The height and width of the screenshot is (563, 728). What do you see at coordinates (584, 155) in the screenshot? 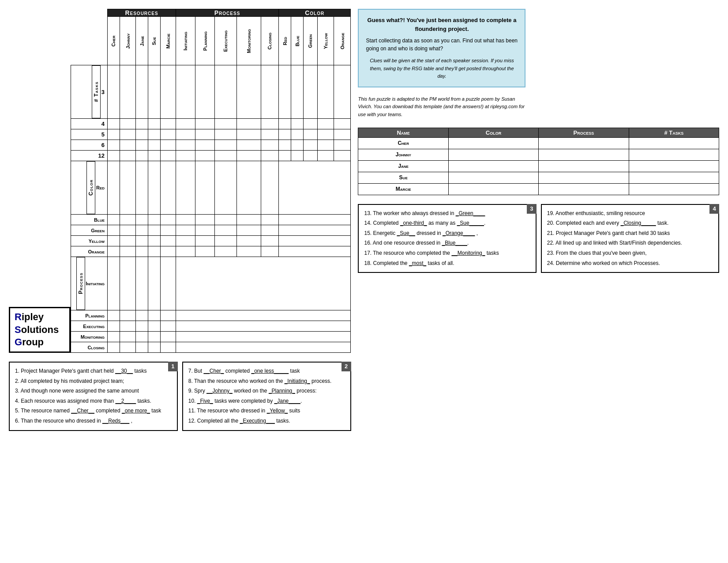
I see `answer-process-johnny` at bounding box center [584, 155].